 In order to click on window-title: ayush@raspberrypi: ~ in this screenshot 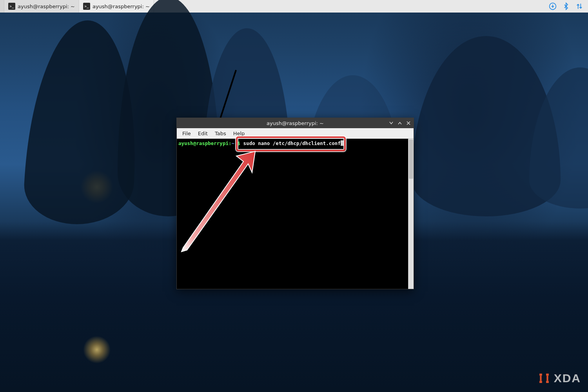, I will do `click(295, 123)`.